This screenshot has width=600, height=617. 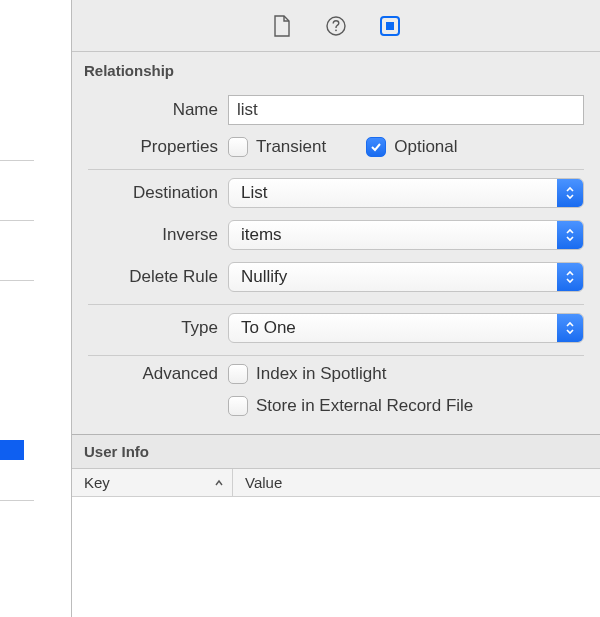 What do you see at coordinates (336, 68) in the screenshot?
I see `relationship-section-title: Relationship` at bounding box center [336, 68].